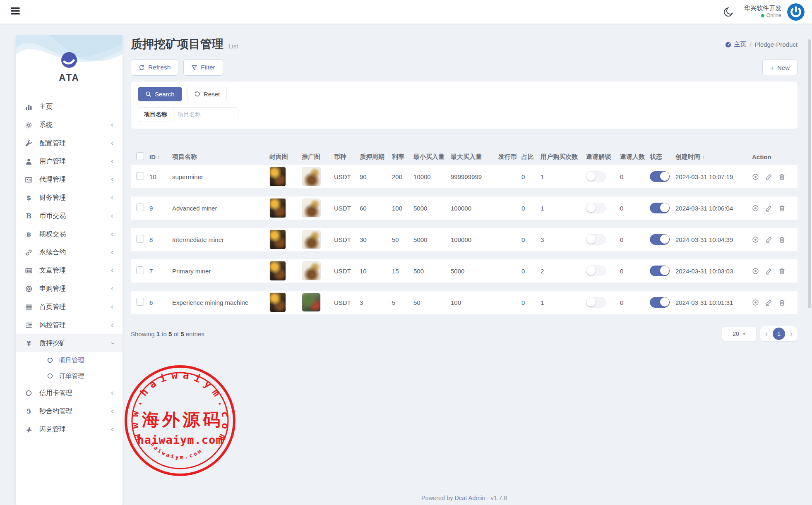 This screenshot has width=812, height=505. Describe the element at coordinates (207, 94) in the screenshot. I see `reset-button: Reset` at that location.